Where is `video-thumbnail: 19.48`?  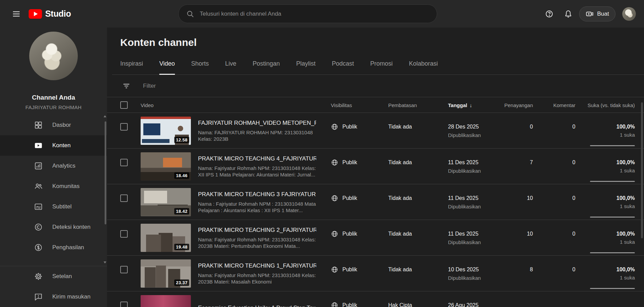
video-thumbnail: 19.48 is located at coordinates (166, 238).